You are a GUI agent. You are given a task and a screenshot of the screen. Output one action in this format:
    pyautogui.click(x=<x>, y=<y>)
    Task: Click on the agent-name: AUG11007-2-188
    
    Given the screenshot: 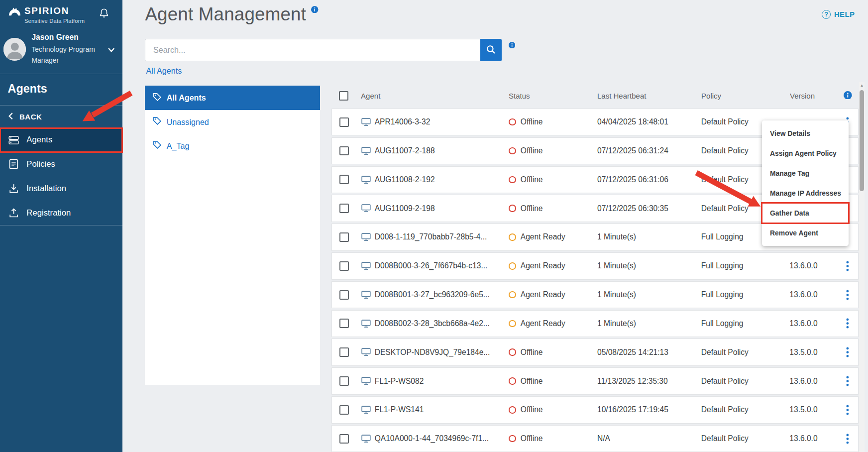 What is the action you would take?
    pyautogui.click(x=405, y=151)
    